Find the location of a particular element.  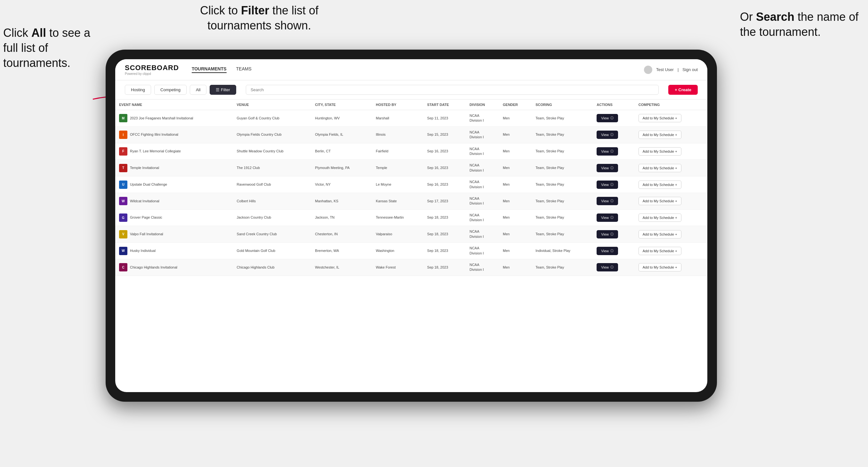

nav-link-teams: TEAMS is located at coordinates (244, 70).